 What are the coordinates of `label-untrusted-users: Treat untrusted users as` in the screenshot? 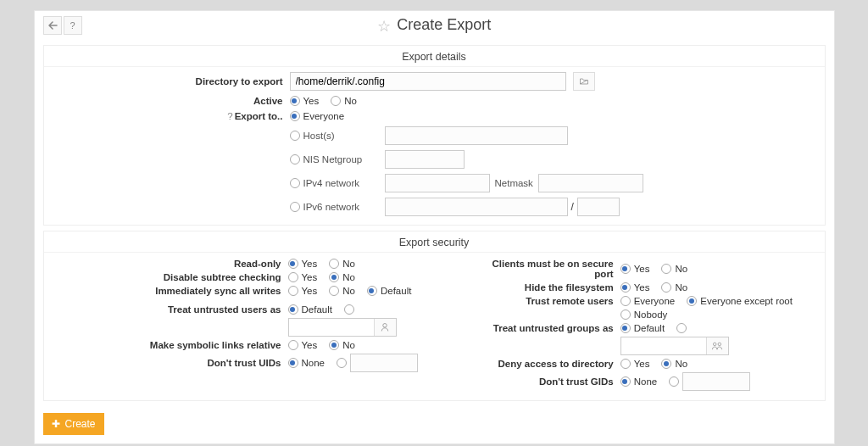 It's located at (170, 309).